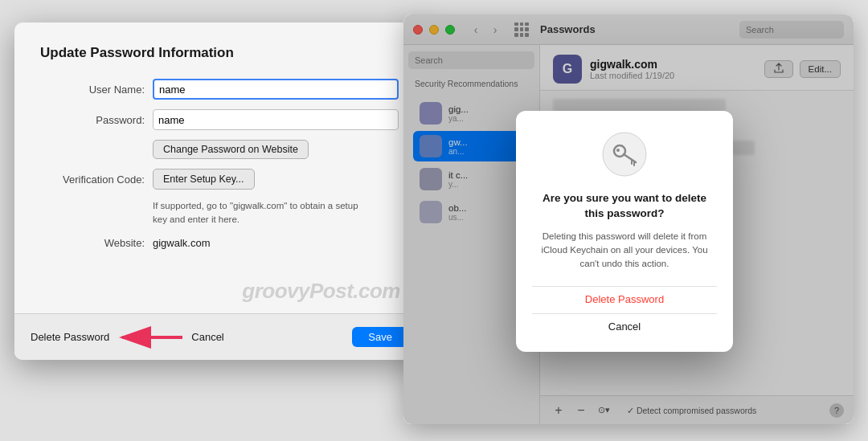 The width and height of the screenshot is (868, 441). I want to click on arrow-indicator, so click(150, 337).